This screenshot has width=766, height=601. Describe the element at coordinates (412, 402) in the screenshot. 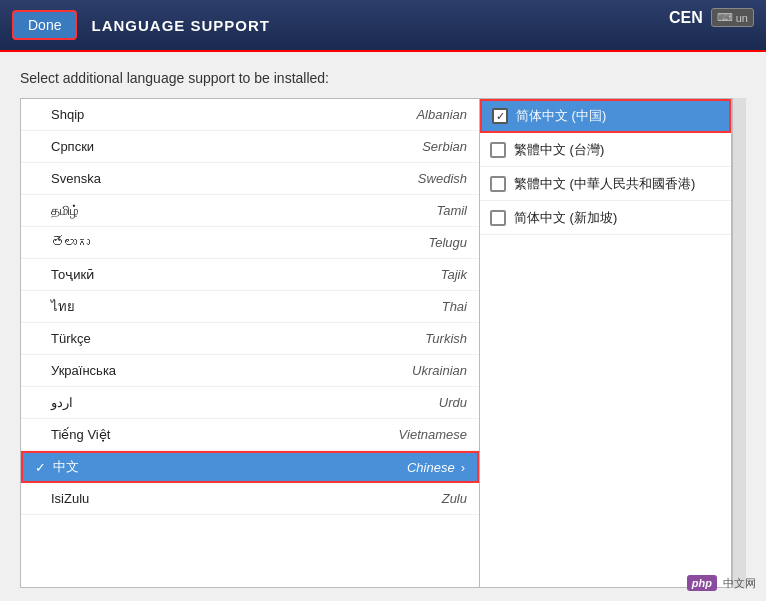

I see `lang-english: Urdu` at that location.